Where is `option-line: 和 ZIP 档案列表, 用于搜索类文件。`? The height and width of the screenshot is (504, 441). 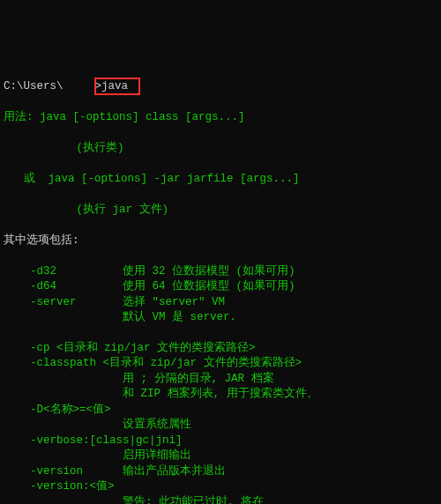
option-line: 和 ZIP 档案列表, 用于搜索类文件。 is located at coordinates (222, 395).